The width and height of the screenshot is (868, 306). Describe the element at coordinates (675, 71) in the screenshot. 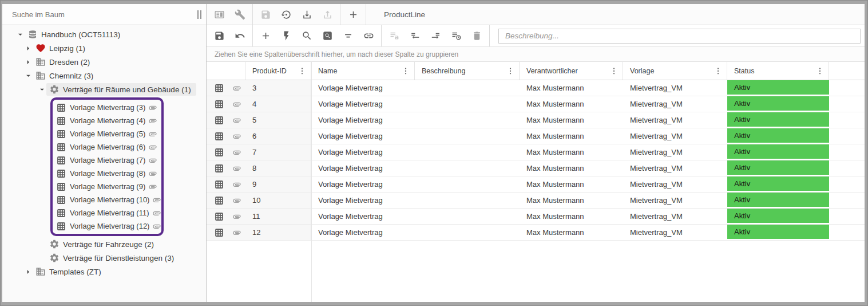

I see `column-header: Vorlage` at that location.